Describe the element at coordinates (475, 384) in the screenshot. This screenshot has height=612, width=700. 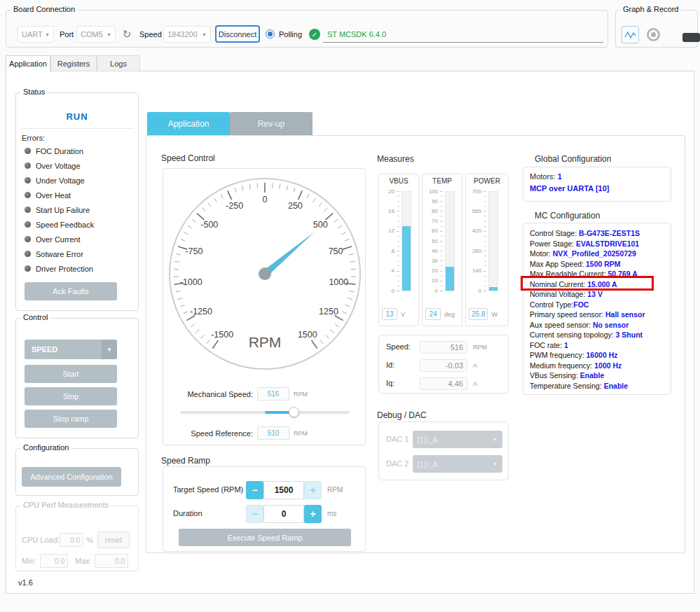
I see `readout-unit: A` at that location.